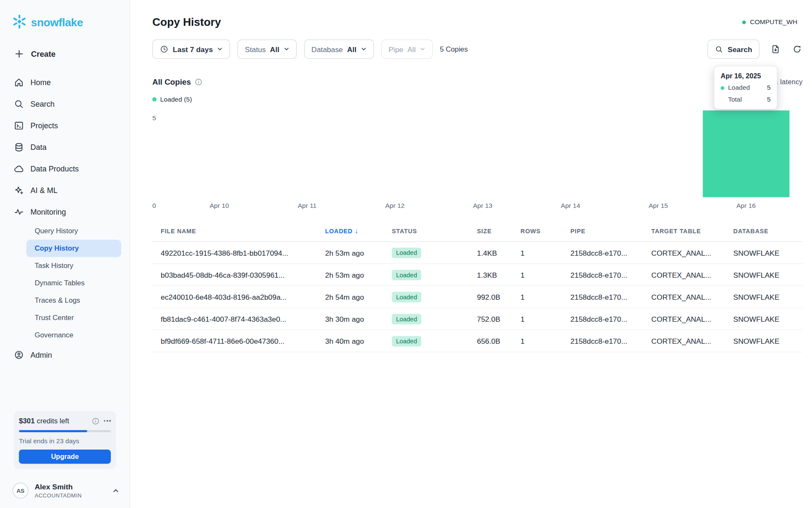 This screenshot has height=508, width=812. What do you see at coordinates (19, 53) in the screenshot?
I see `plus-icon` at bounding box center [19, 53].